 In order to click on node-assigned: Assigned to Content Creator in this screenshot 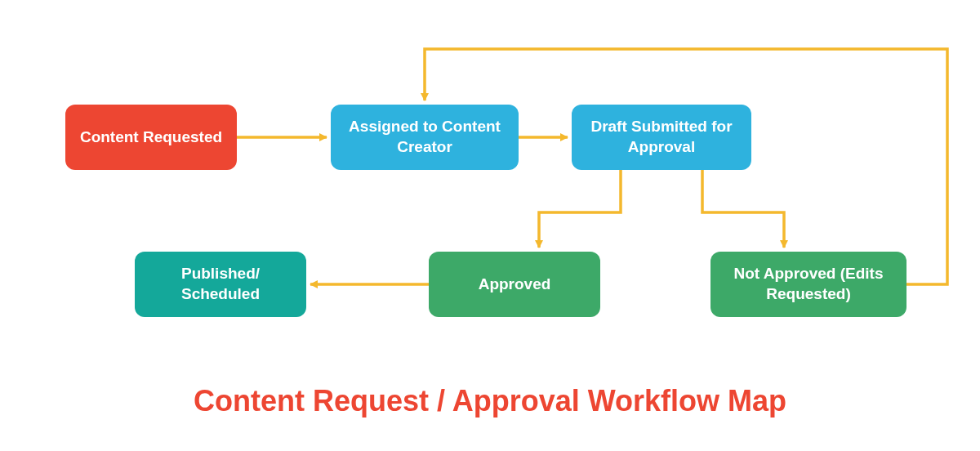, I will do `click(425, 137)`.